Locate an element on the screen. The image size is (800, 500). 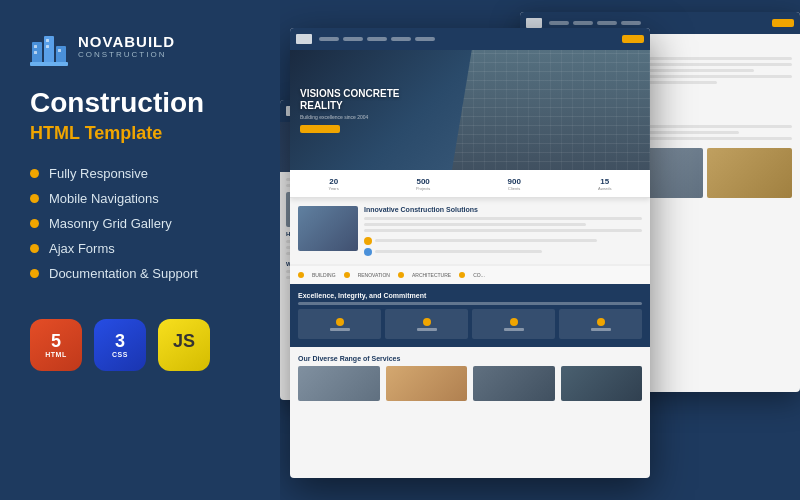
mock-stat-num: 20 is located at coordinates (334, 182).